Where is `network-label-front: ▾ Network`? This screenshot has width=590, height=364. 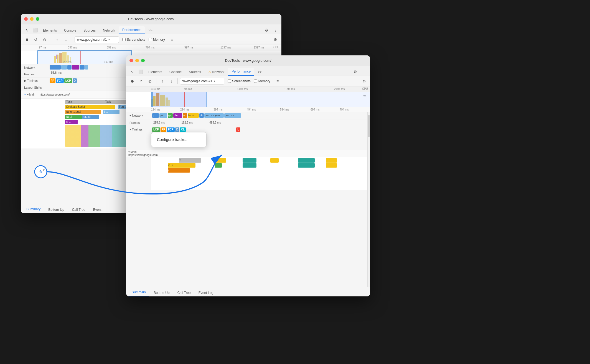
network-label-front: ▾ Network is located at coordinates (139, 116).